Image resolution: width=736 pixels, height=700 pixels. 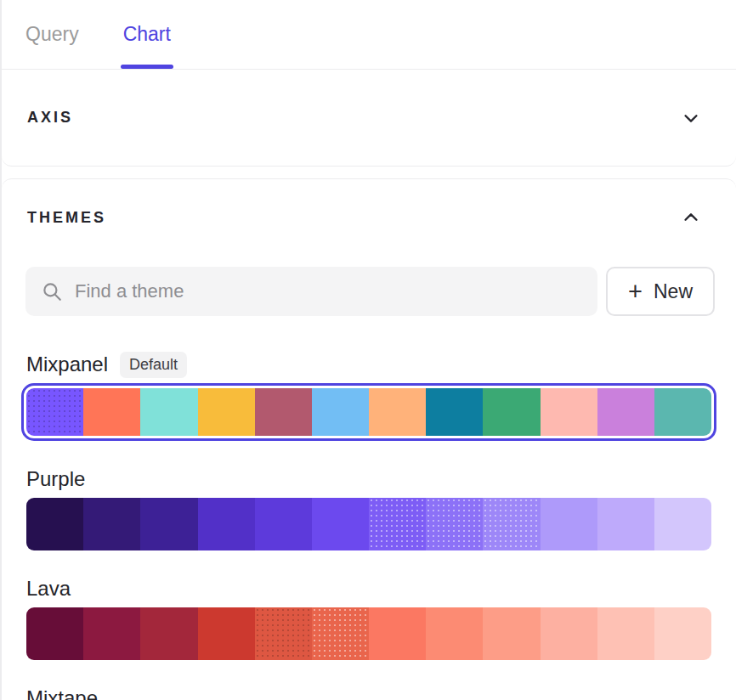 What do you see at coordinates (369, 217) in the screenshot?
I see `themes-section-header: THEMES` at bounding box center [369, 217].